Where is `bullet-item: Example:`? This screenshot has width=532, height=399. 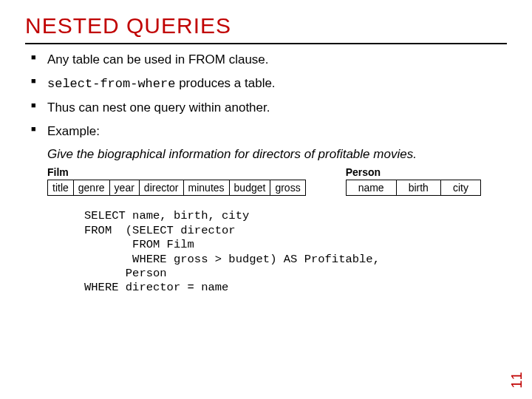 bullet-item: Example: is located at coordinates (269, 132).